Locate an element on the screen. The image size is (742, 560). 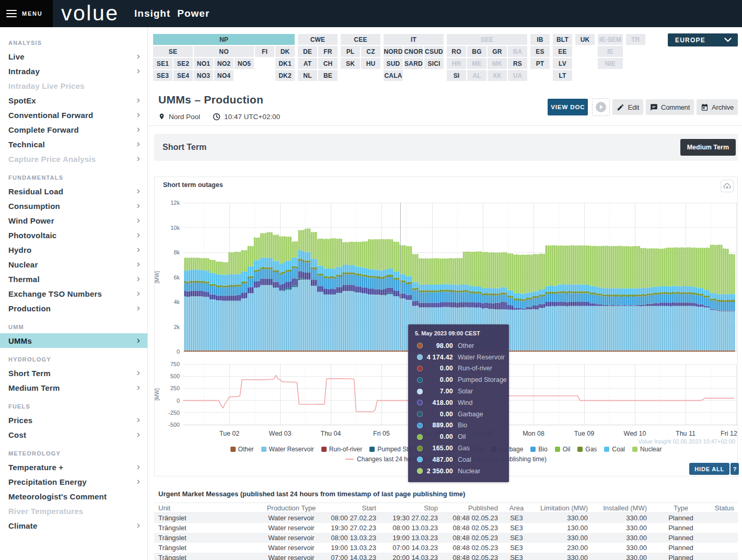
region-cell-gr: GR is located at coordinates (497, 51).